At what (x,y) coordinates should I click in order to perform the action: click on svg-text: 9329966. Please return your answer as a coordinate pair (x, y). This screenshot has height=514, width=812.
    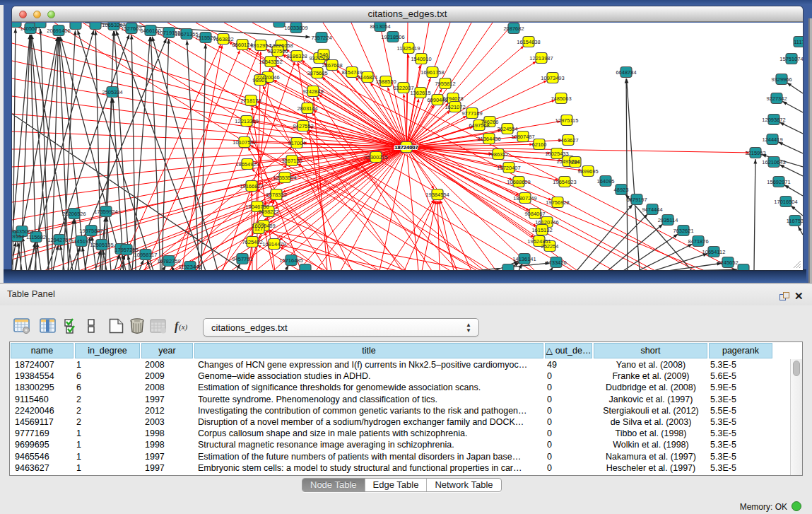
    Looking at the image, I should click on (782, 79).